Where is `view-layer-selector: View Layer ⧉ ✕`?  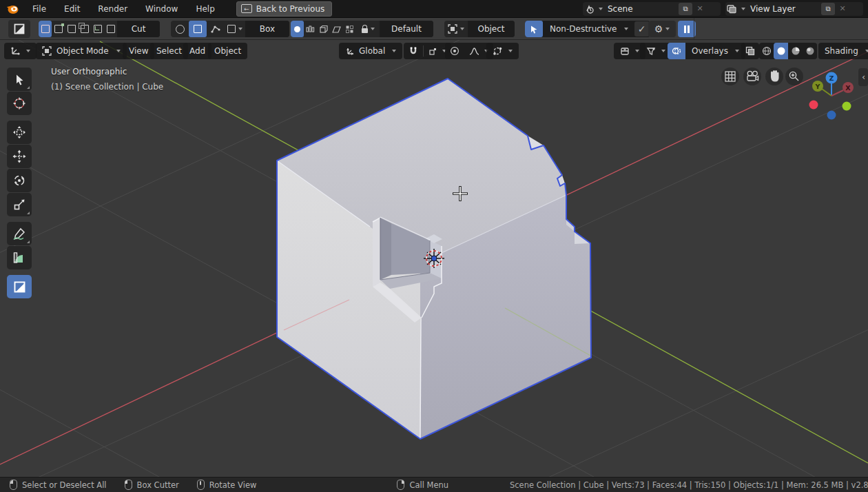
view-layer-selector: View Layer ⧉ ✕ is located at coordinates (794, 9).